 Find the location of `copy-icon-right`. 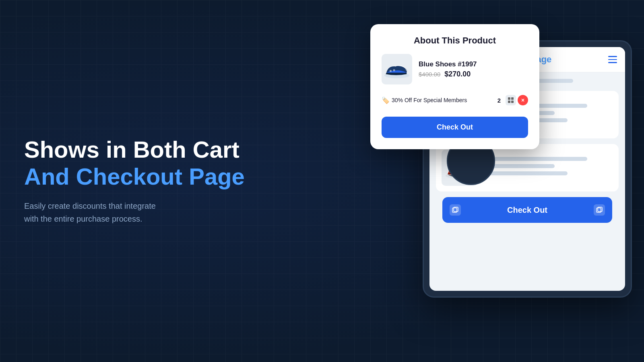

copy-icon-right is located at coordinates (599, 210).